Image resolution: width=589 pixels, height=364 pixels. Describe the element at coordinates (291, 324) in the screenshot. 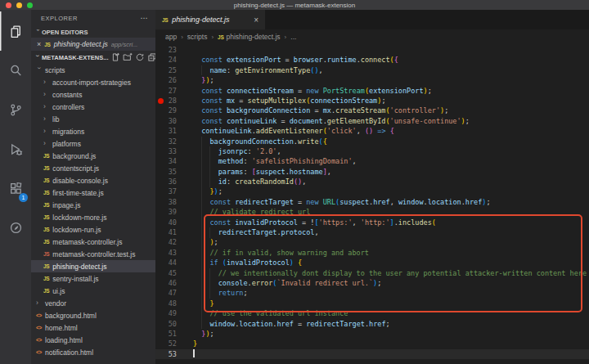

I see `code-text: window.location.href = redirectTarget.hr…` at that location.